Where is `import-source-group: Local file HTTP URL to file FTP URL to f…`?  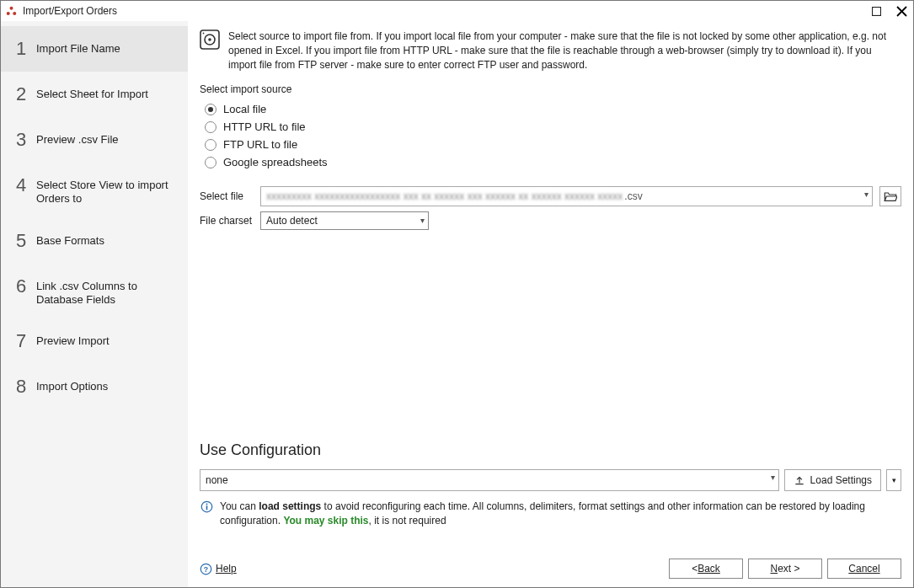
import-source-group: Local file HTTP URL to file FTP URL to f… is located at coordinates (553, 136).